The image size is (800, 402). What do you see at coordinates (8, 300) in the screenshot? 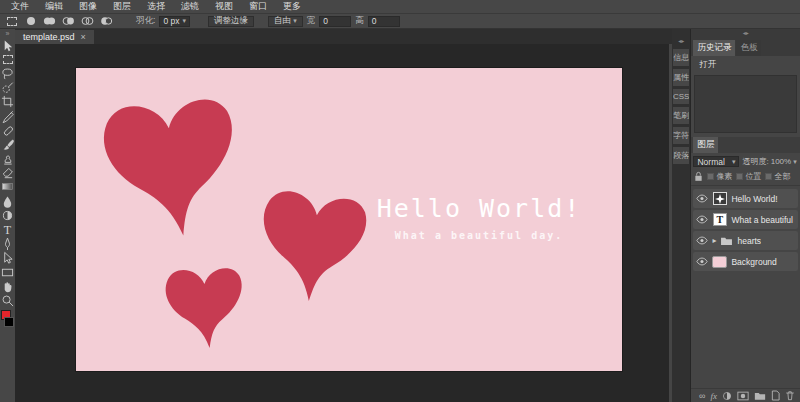
I see `zoom-tool` at bounding box center [8, 300].